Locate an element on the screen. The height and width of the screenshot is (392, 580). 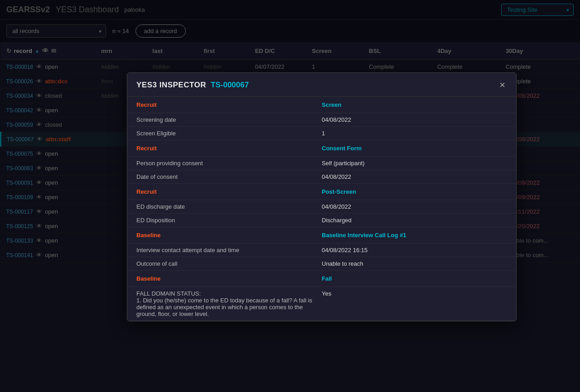
modal-data-row: Date of consent04/08/2022 is located at coordinates (322, 177).